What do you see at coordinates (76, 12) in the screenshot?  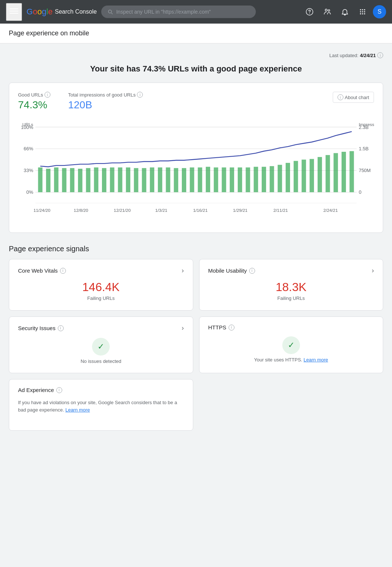 I see `product-name: Search Console` at bounding box center [76, 12].